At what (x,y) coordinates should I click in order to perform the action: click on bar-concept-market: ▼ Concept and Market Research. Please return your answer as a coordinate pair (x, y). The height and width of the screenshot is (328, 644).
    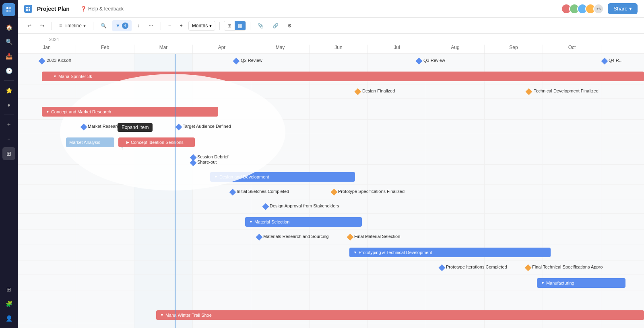
    Looking at the image, I should click on (130, 112).